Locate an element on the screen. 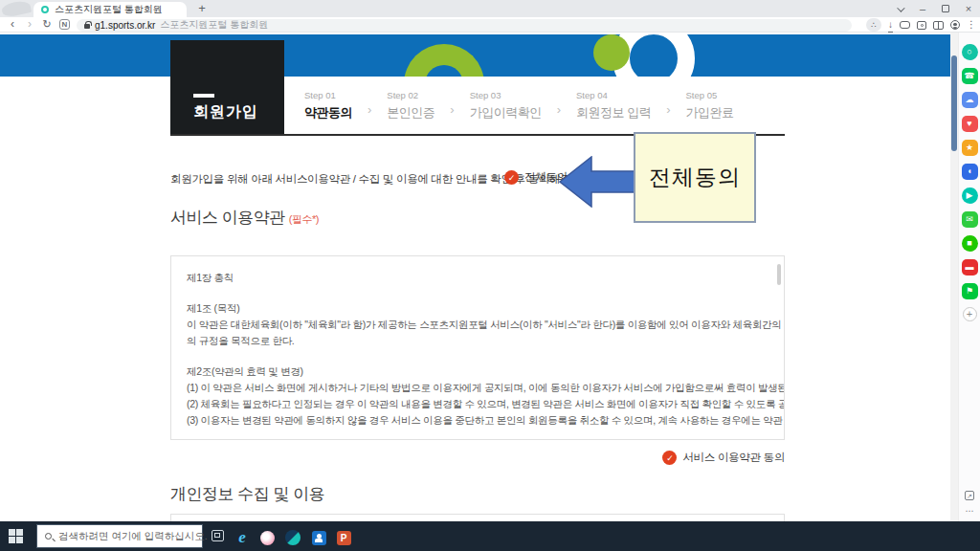  browser-tab: 스포츠지원포털 통합회원 is located at coordinates (110, 10).